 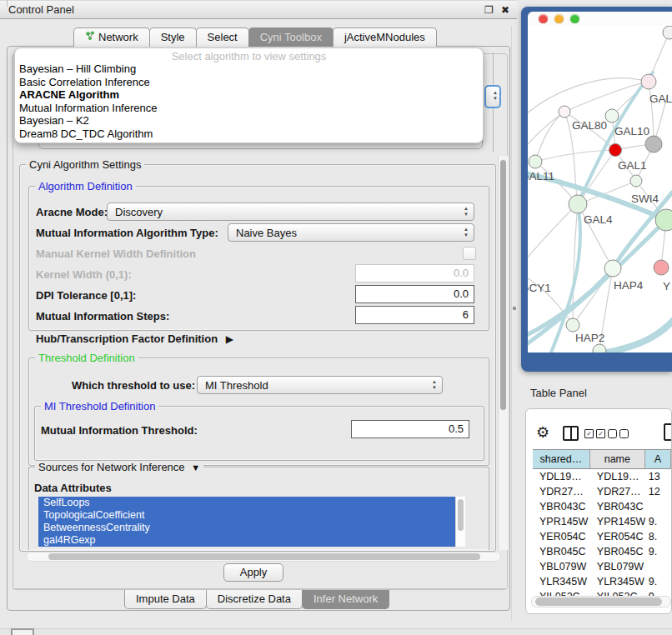 I want to click on tab-cyni-toolbox: Cyni Toolbox, so click(x=291, y=37).